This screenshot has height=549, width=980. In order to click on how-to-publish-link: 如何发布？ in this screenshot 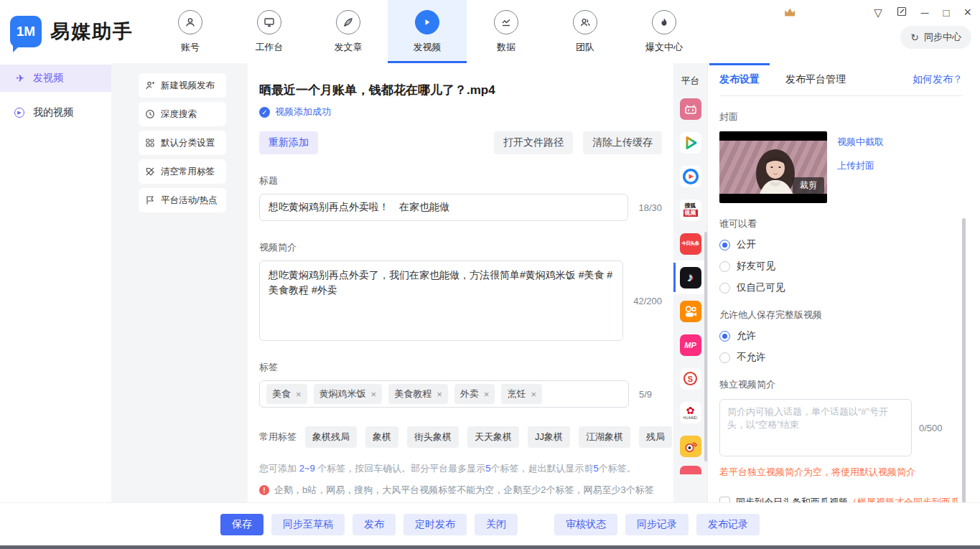, I will do `click(938, 80)`.